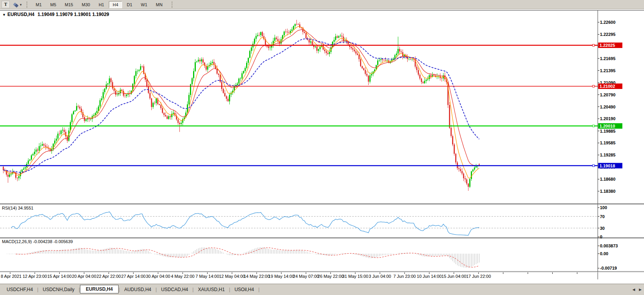 This screenshot has width=644, height=295. Describe the element at coordinates (454, 276) in the screenshot. I see `svg-text: 15 Jun 04:00` at that location.